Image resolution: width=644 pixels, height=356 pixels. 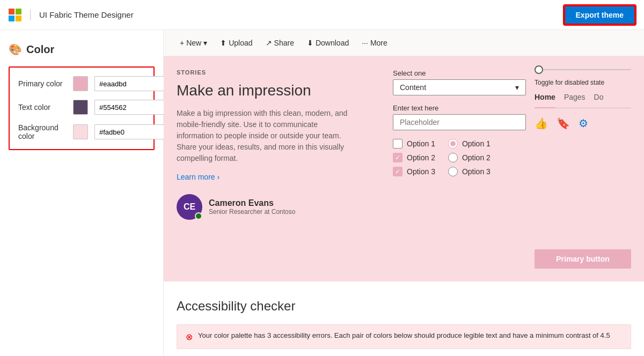 I want to click on upload-label: Upload, so click(x=240, y=43).